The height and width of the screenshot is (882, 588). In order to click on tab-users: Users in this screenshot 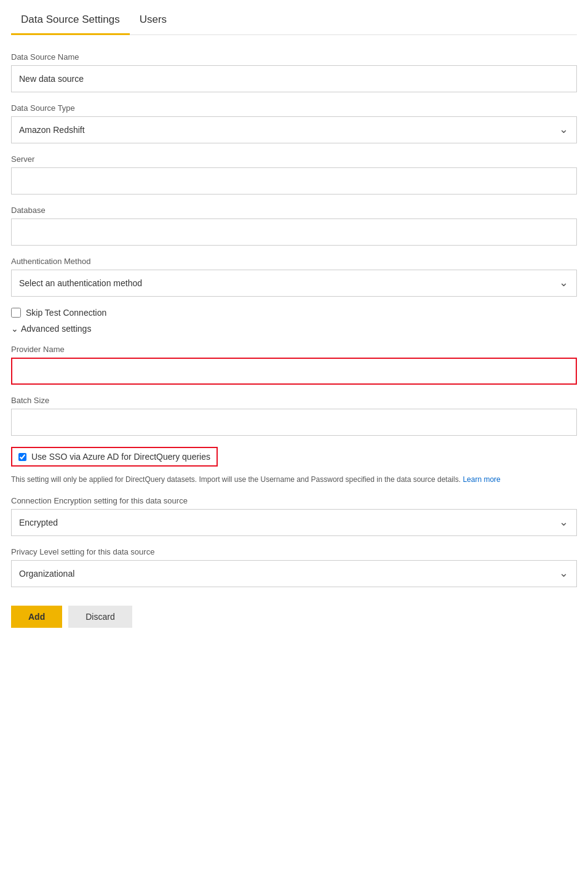, I will do `click(153, 20)`.